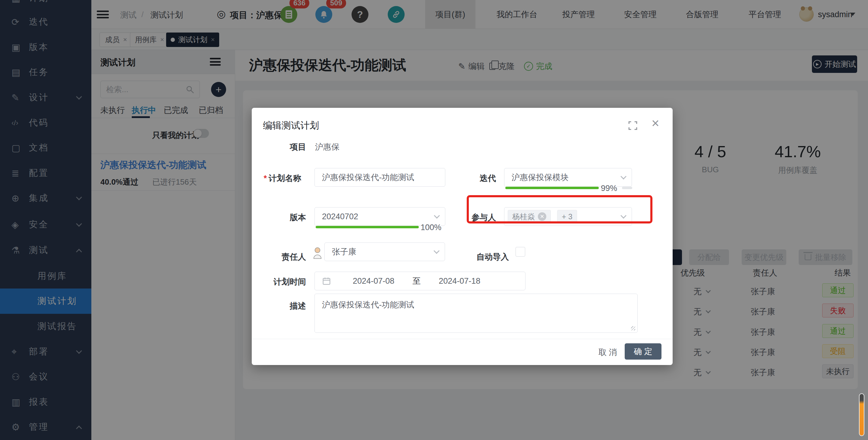 This screenshot has height=440, width=868. What do you see at coordinates (367, 227) in the screenshot?
I see `version-progress-fill` at bounding box center [367, 227].